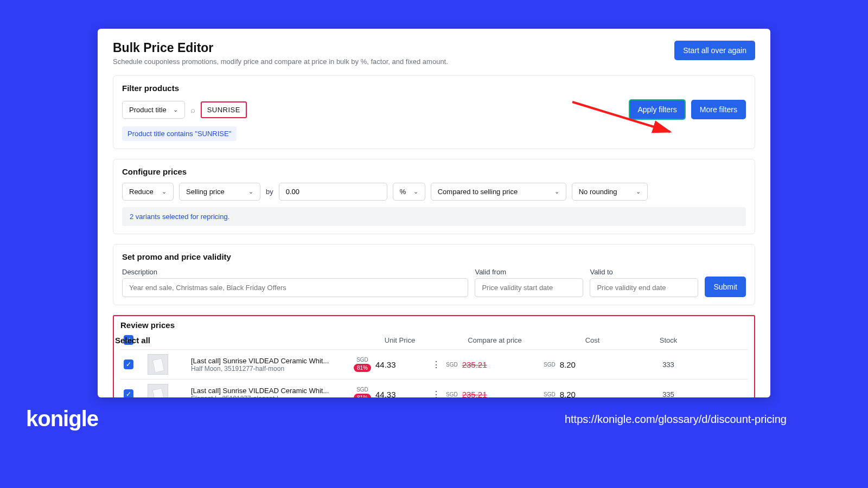 This screenshot has width=868, height=488. I want to click on by-label: by, so click(270, 192).